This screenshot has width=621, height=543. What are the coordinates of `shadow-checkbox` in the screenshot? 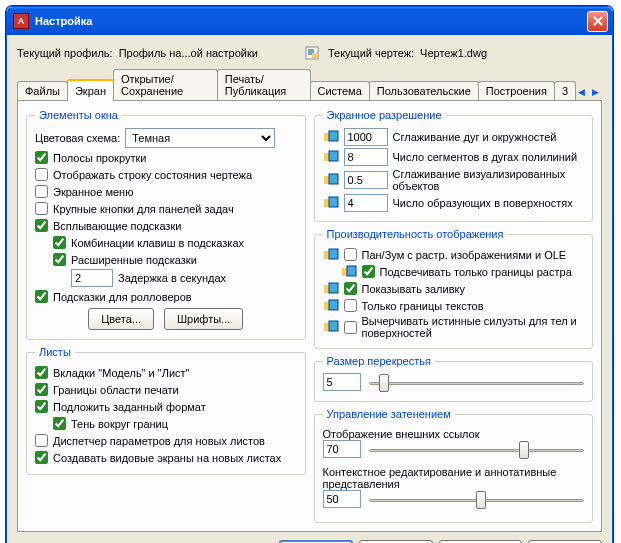 It's located at (60, 424).